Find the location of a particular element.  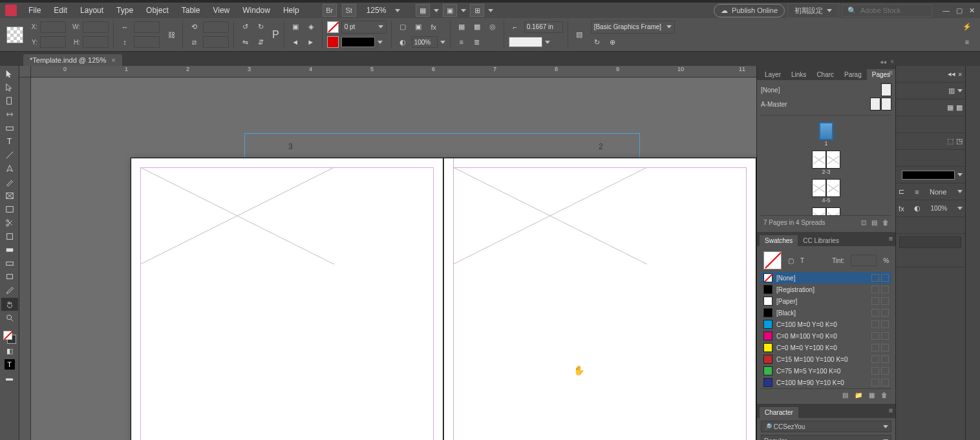

search-input is located at coordinates (893, 10).